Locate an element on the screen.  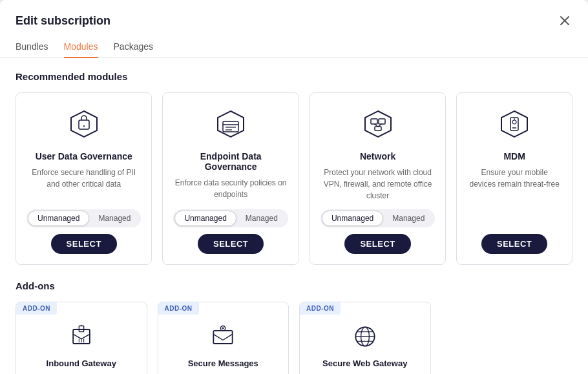
recommended-section-title: Recommended modules is located at coordinates (294, 76).